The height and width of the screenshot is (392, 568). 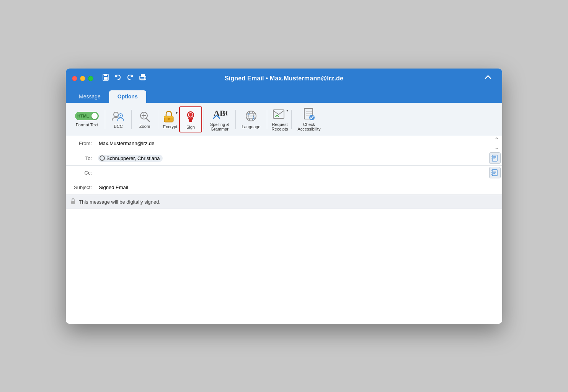 I want to click on to-row: To: Schnupperer, Christiana, so click(x=284, y=158).